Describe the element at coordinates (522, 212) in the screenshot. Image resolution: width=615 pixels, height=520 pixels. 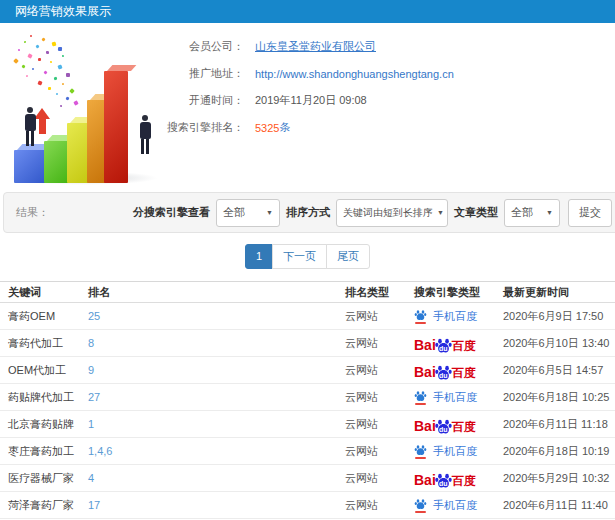
I see `article-select-value: 全部` at that location.